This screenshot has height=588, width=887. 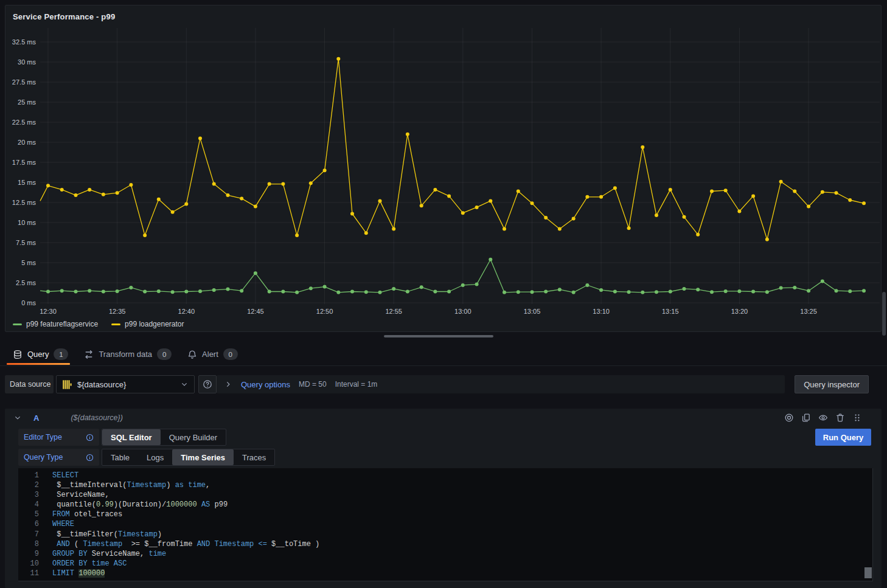 What do you see at coordinates (254, 457) in the screenshot?
I see `query-type-option-traces: Traces` at bounding box center [254, 457].